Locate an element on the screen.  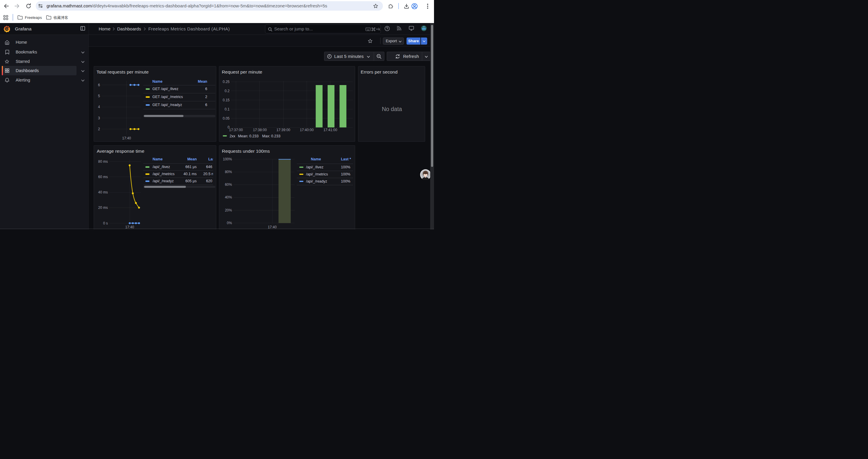
svg-text: 17:41:00 is located at coordinates (330, 130).